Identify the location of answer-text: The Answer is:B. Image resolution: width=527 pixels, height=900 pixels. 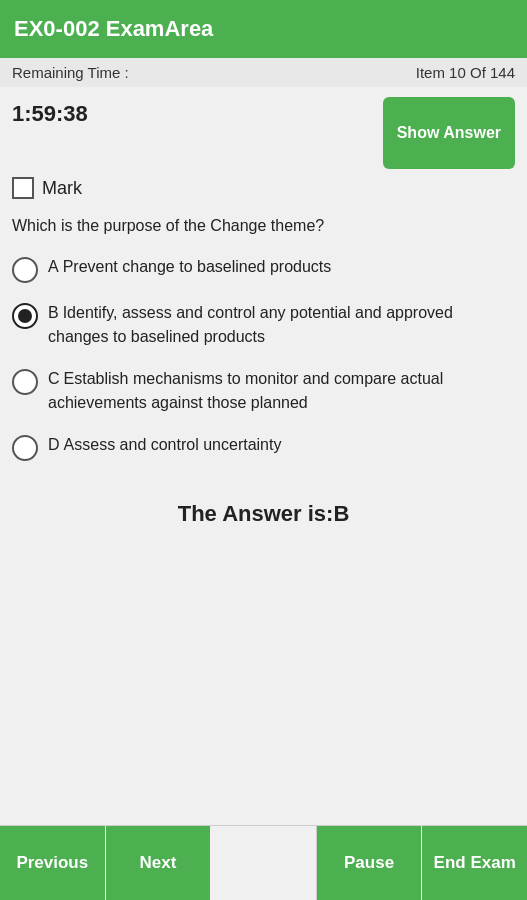
(264, 514).